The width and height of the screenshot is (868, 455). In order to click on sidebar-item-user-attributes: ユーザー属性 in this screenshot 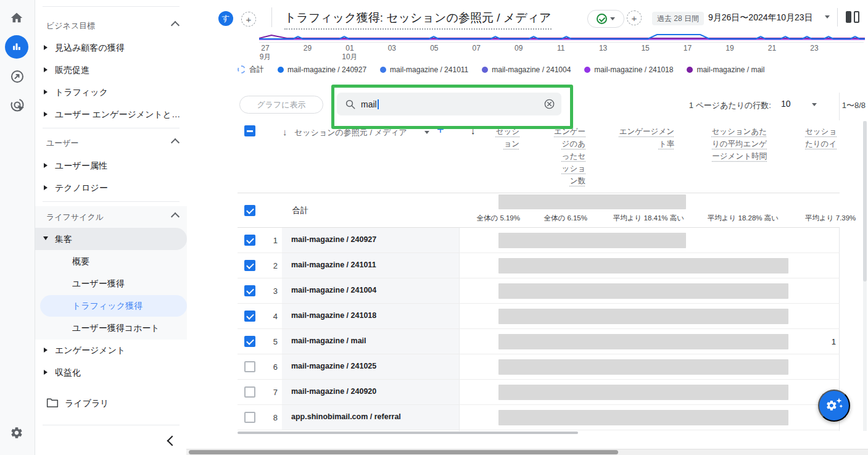, I will do `click(81, 166)`.